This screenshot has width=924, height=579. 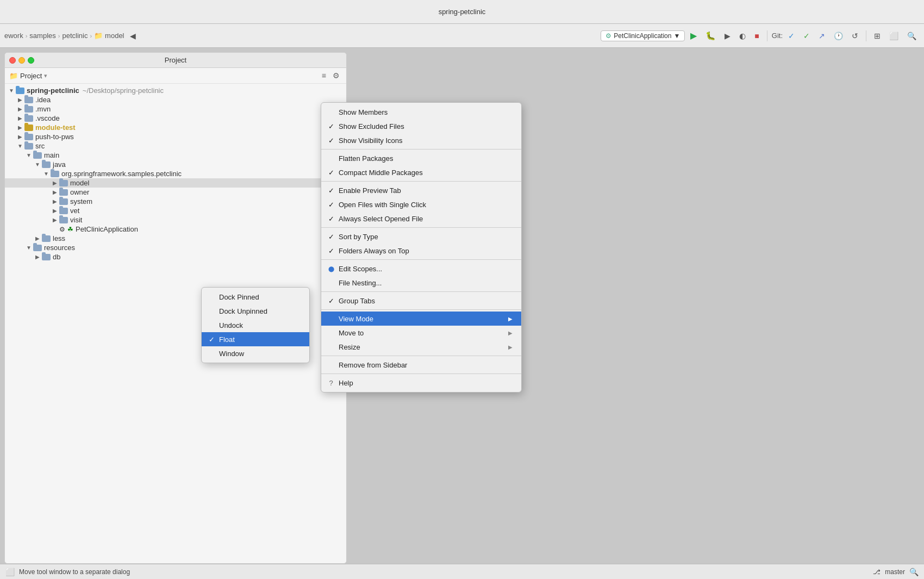 What do you see at coordinates (176, 257) in the screenshot?
I see `tree-item: ▶ db` at bounding box center [176, 257].